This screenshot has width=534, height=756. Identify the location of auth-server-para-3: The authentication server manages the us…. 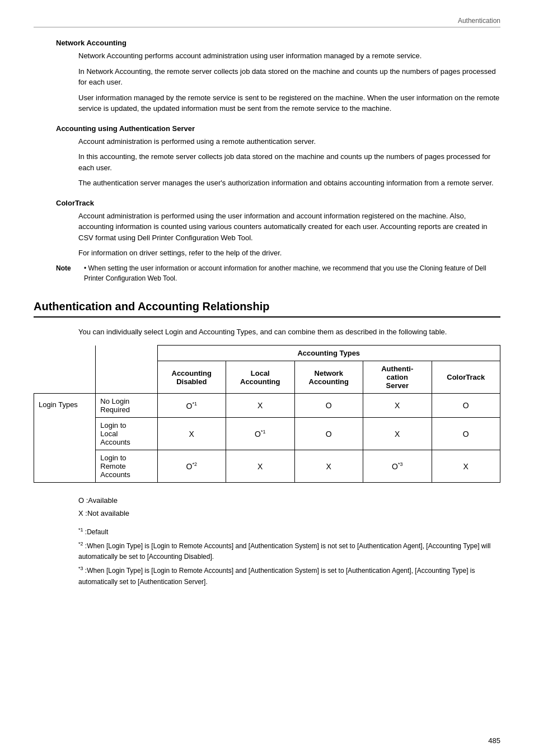
(289, 183).